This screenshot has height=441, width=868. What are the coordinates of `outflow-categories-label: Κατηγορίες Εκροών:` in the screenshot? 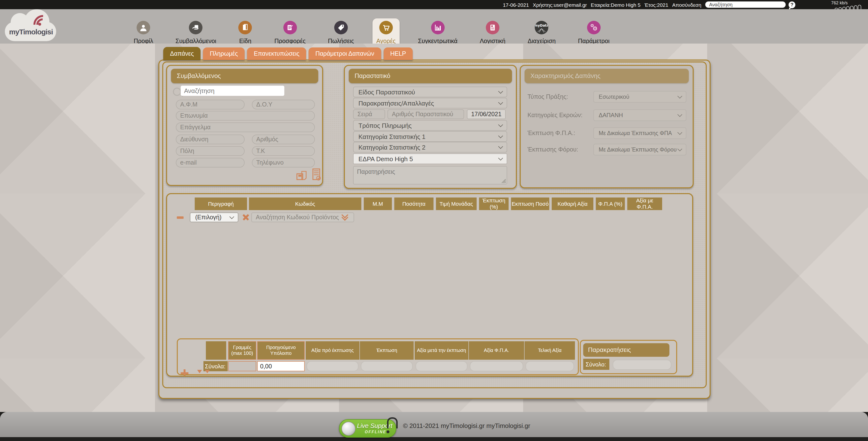 It's located at (555, 115).